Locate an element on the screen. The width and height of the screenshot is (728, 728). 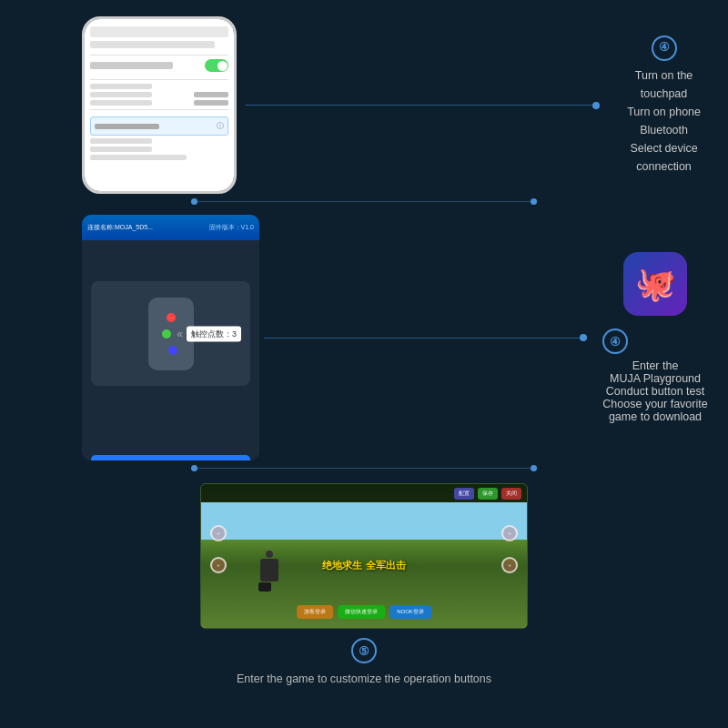
game-circle-btn-4: + is located at coordinates (510, 565).